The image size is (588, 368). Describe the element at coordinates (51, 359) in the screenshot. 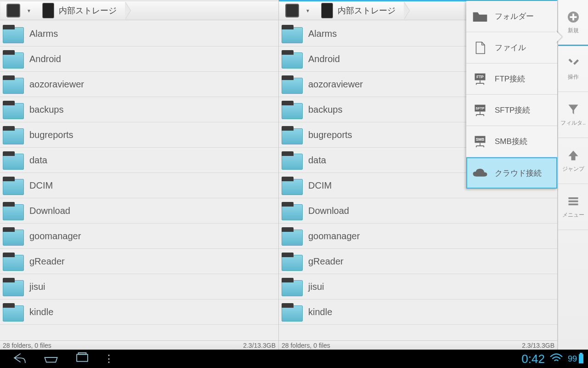

I see `nav-home-button` at that location.